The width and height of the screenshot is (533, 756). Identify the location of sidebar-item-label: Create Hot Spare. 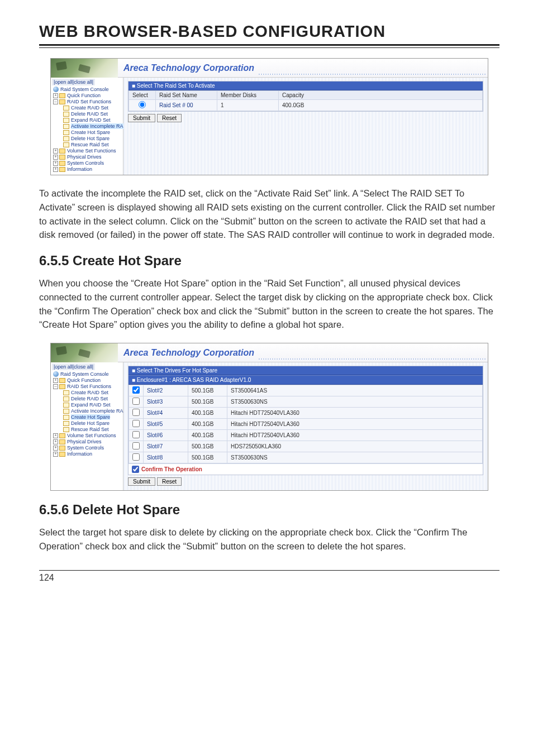
(91, 417).